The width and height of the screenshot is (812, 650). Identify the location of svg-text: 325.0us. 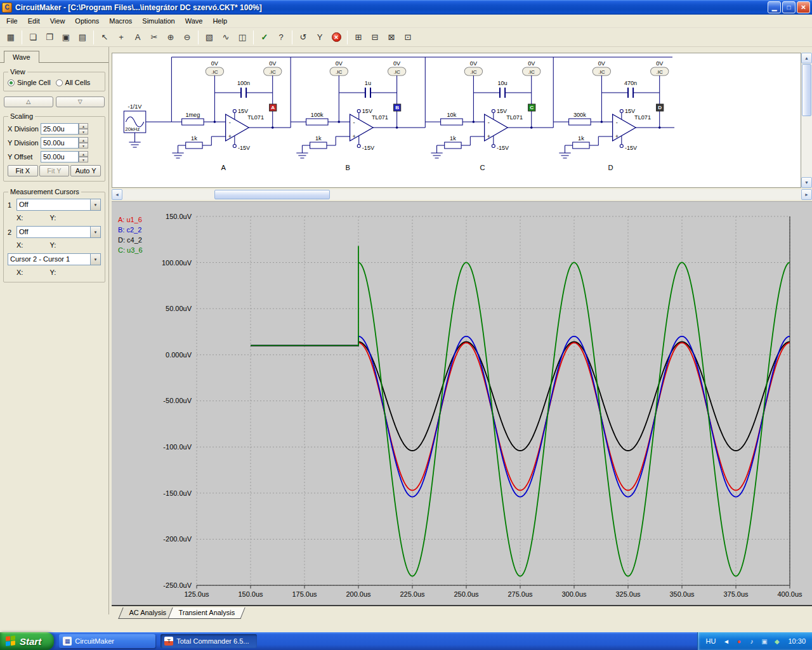
(628, 594).